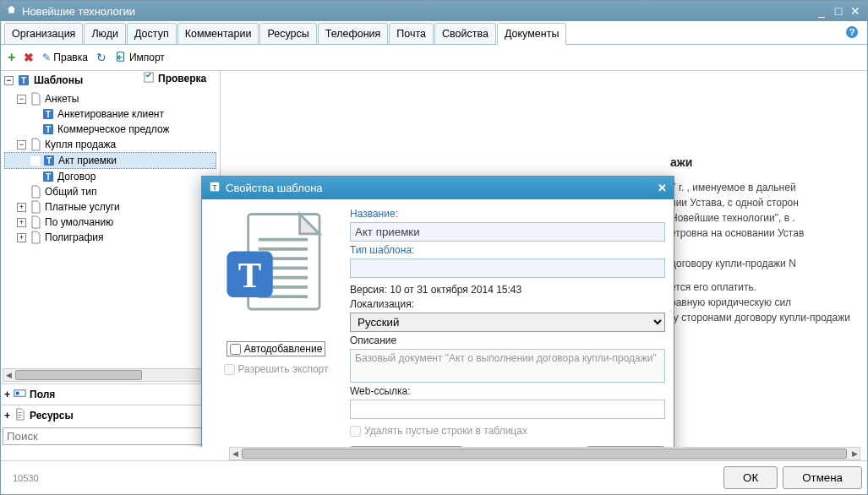 This screenshot has width=868, height=495. Describe the element at coordinates (52, 416) in the screenshot. I see `resources-label: Ресурсы` at that location.